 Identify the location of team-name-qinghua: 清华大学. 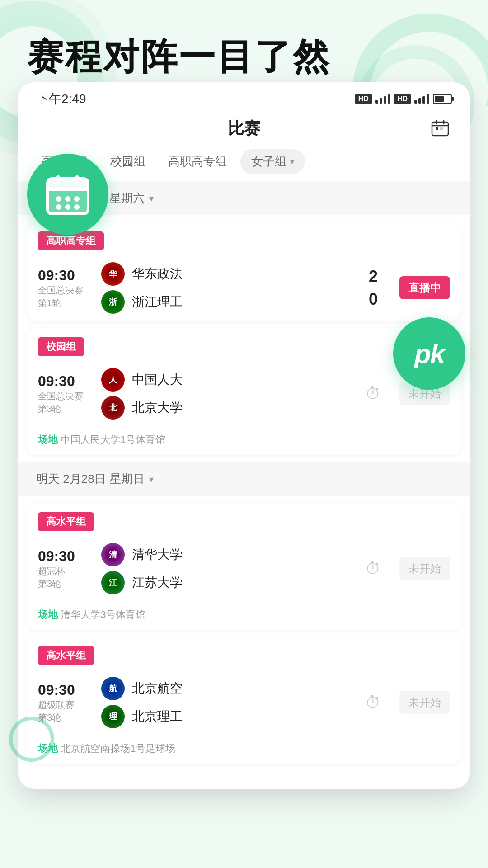
(157, 555).